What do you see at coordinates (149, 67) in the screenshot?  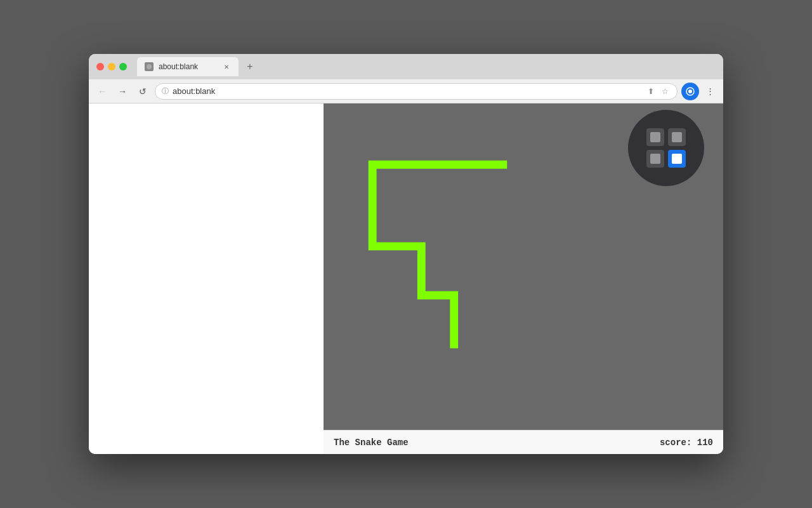 I see `tab-favicon` at bounding box center [149, 67].